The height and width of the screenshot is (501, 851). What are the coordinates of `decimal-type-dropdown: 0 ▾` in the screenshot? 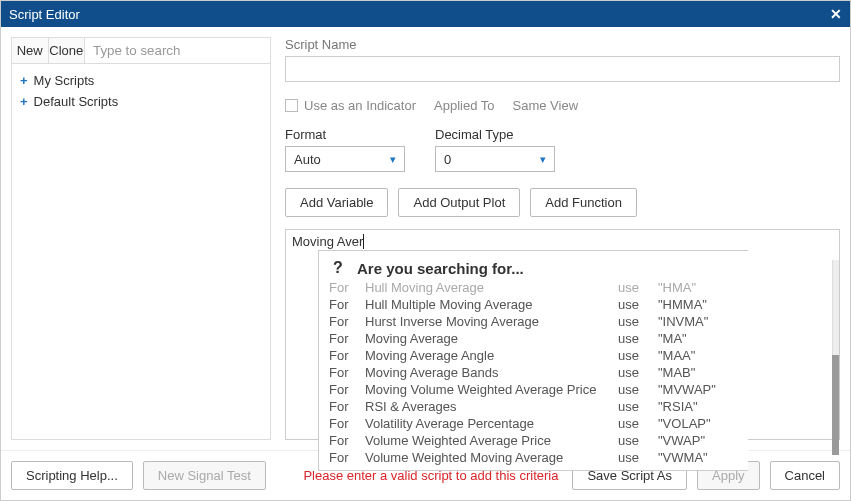 It's located at (495, 159).